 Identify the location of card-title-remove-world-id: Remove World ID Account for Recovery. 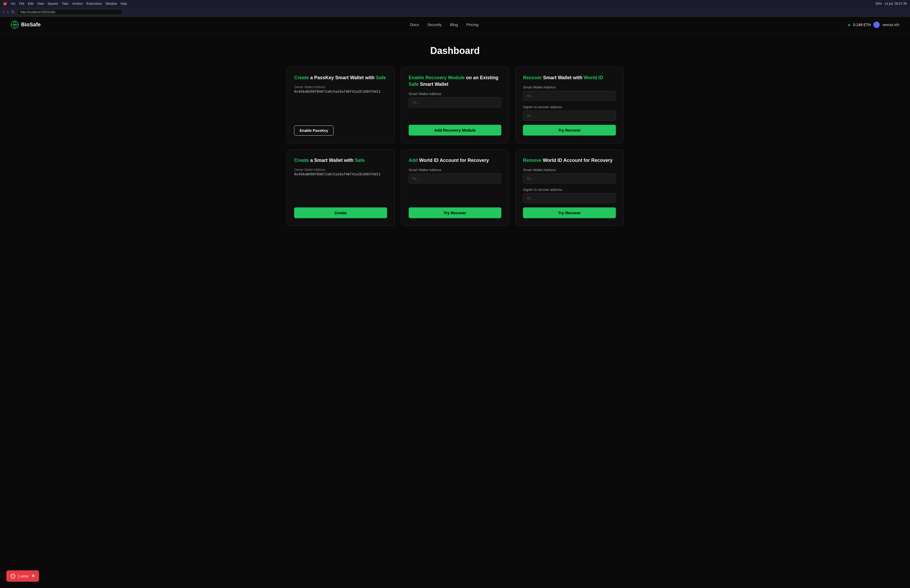
(569, 160).